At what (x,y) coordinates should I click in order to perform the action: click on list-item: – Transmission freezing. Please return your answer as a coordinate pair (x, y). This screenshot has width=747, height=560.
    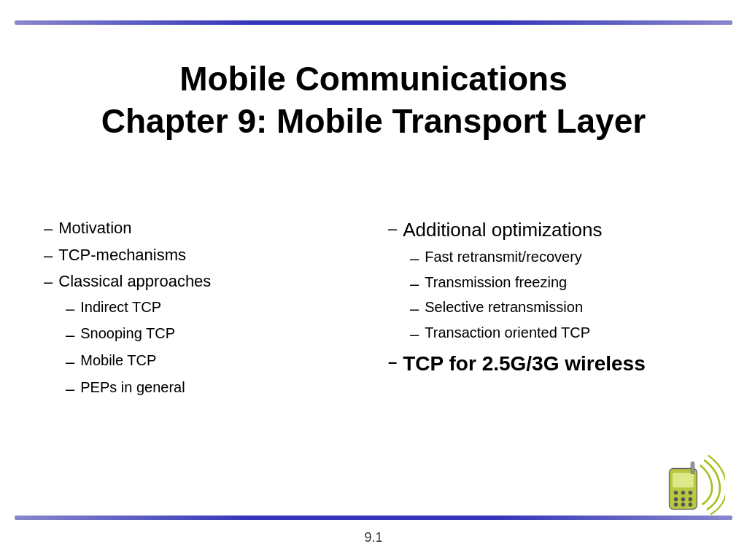
    Looking at the image, I should click on (546, 284).